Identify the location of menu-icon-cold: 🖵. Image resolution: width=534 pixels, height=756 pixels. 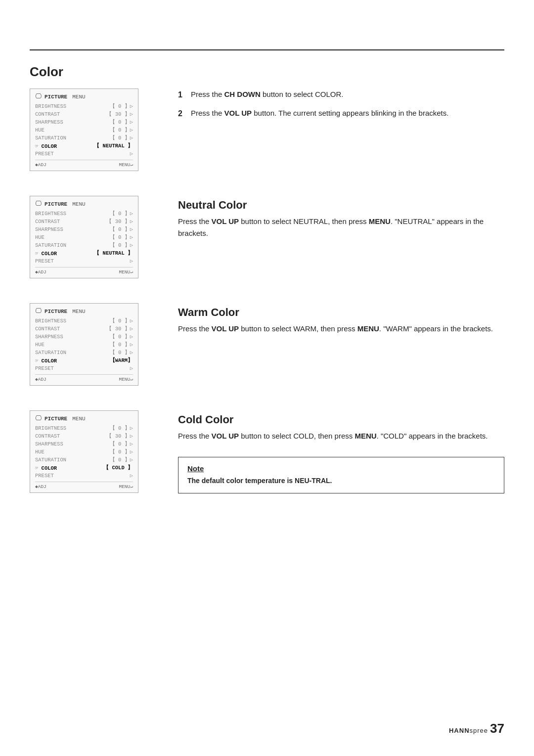
(39, 418).